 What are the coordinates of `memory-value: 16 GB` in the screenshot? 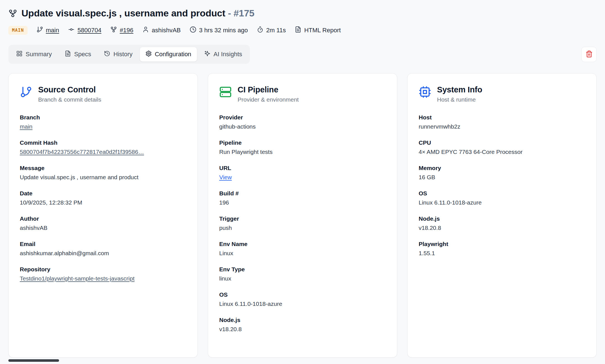 It's located at (502, 177).